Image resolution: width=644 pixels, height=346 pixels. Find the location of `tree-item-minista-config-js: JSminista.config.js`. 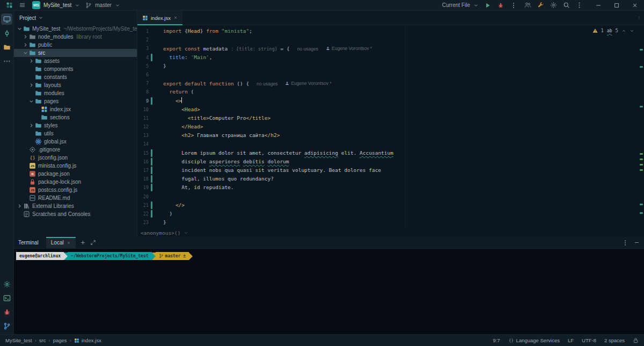

tree-item-minista-config-js: JSminista.config.js is located at coordinates (75, 165).